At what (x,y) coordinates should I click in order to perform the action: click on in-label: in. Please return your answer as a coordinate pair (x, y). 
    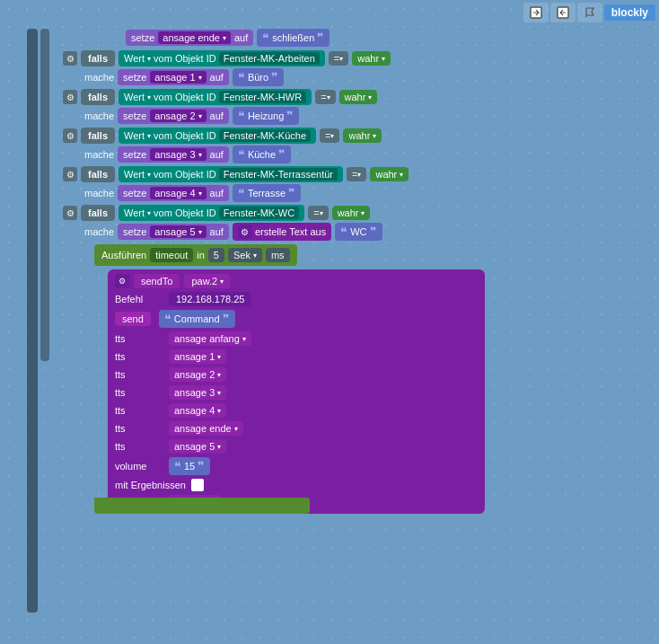
    Looking at the image, I should click on (201, 255).